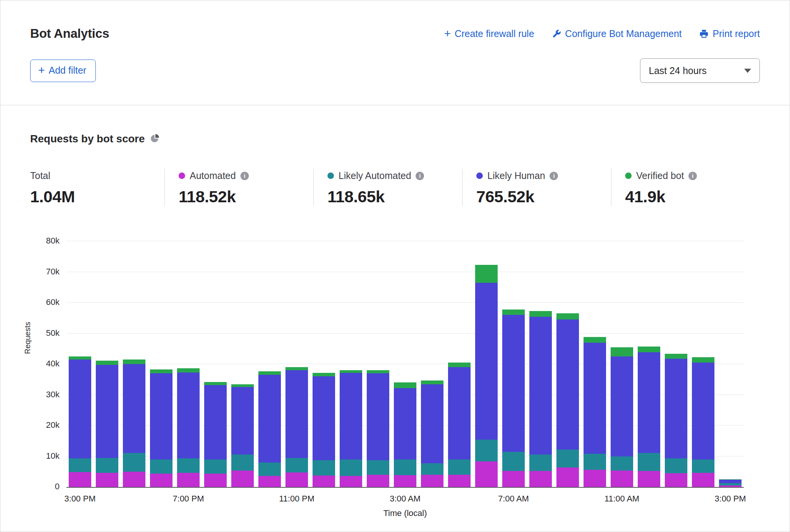  What do you see at coordinates (182, 176) in the screenshot?
I see `automated-dot` at bounding box center [182, 176].